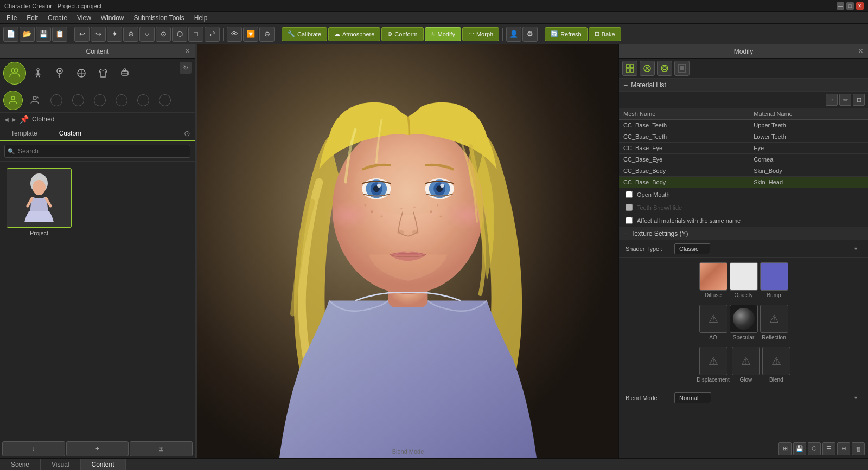 The width and height of the screenshot is (868, 470). Describe the element at coordinates (713, 361) in the screenshot. I see `displacement-swatch: ⚠` at that location.